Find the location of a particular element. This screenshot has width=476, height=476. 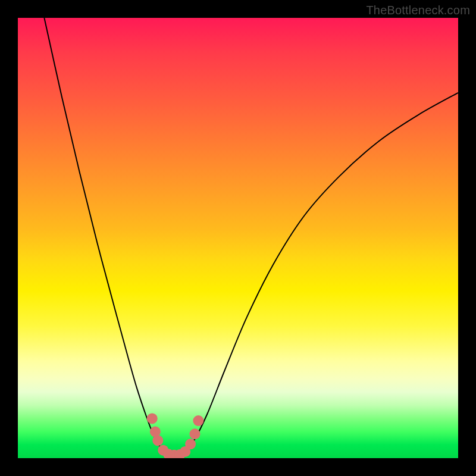

highlight-dots is located at coordinates (176, 436).